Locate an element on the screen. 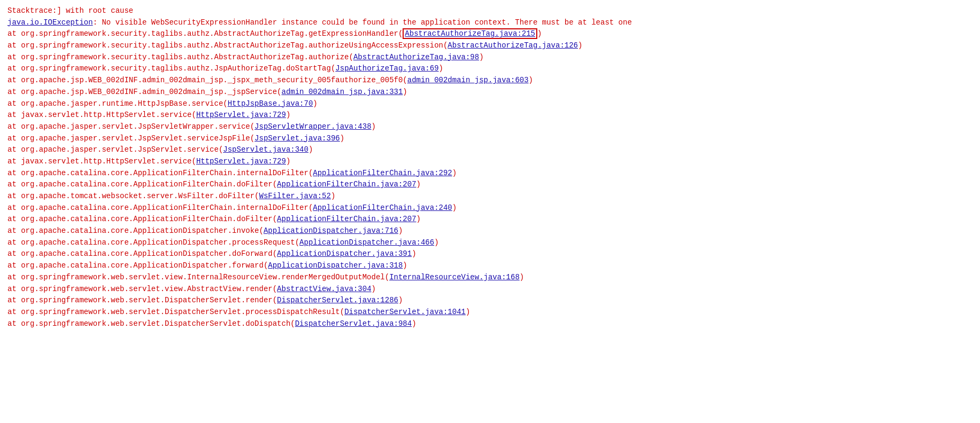 This screenshot has width=980, height=423. stack-frame-link: DispatcherServlet.java:1286 is located at coordinates (338, 300).